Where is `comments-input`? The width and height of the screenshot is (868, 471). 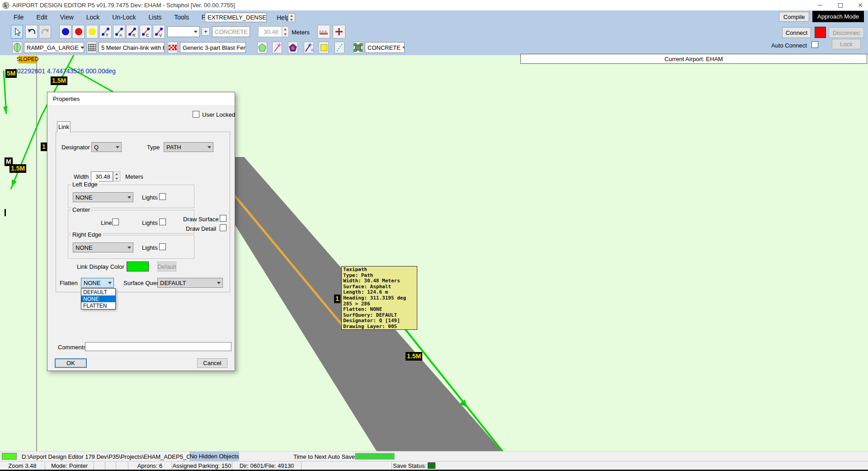
comments-input is located at coordinates (158, 347).